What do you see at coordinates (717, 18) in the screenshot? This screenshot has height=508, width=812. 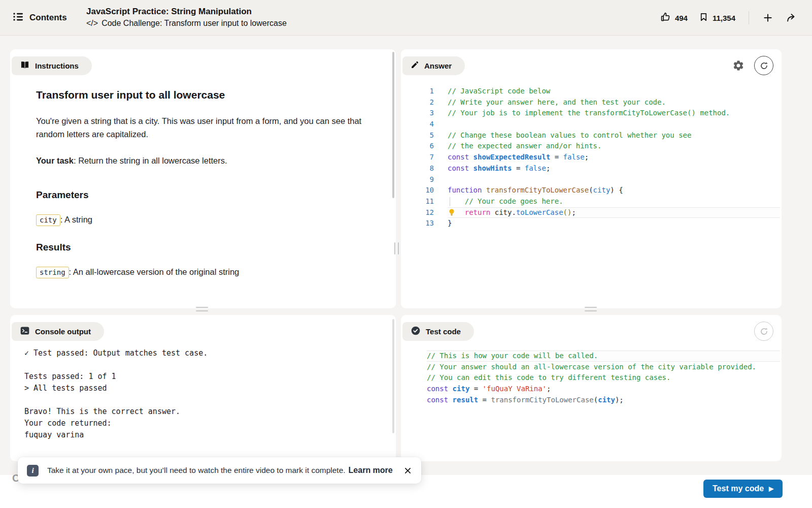 I see `bookmarks-stat: 11,354` at bounding box center [717, 18].